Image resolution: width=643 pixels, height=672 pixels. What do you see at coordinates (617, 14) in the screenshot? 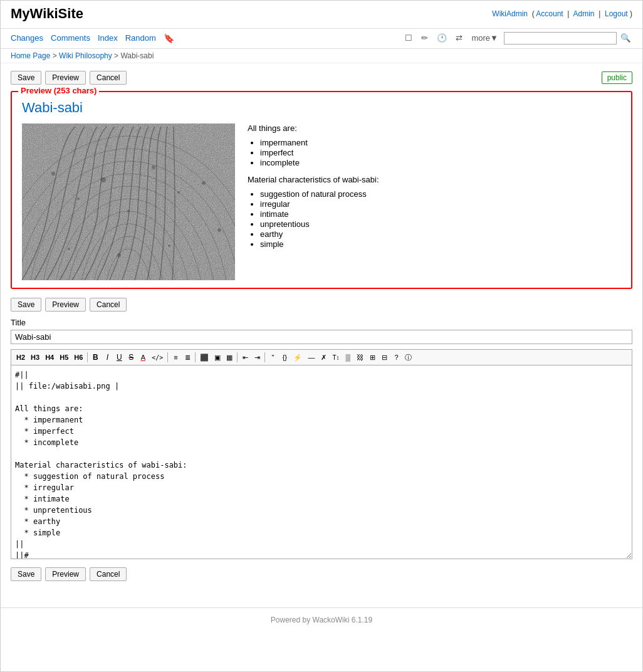
I see `logout-link: Logout` at bounding box center [617, 14].